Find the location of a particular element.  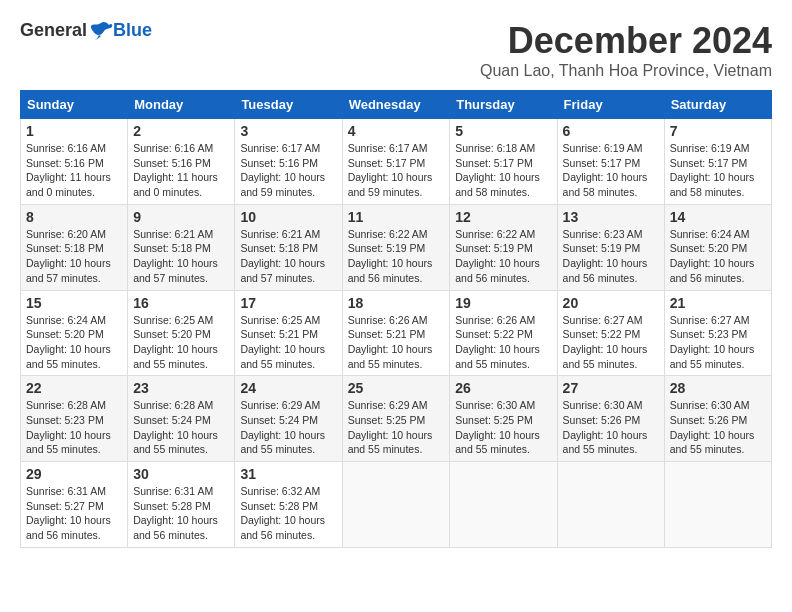

day-number: 13 is located at coordinates (611, 217).